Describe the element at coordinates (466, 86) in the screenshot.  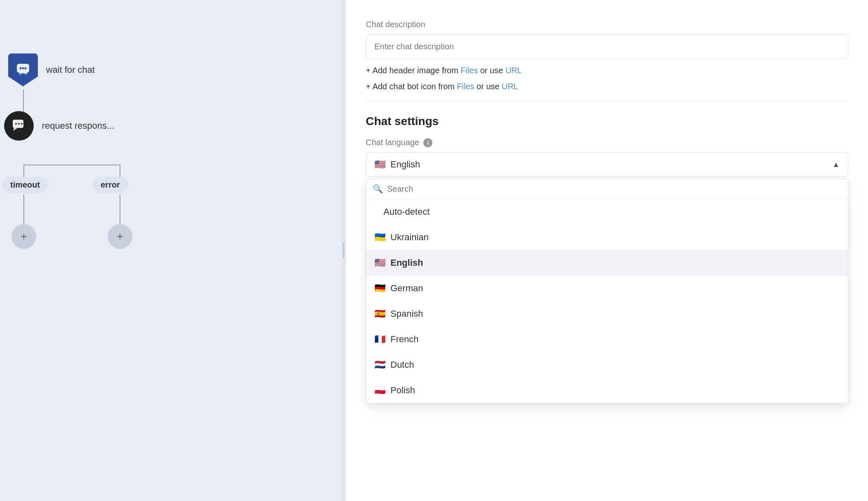
I see `chatbot-files-link: Files` at that location.